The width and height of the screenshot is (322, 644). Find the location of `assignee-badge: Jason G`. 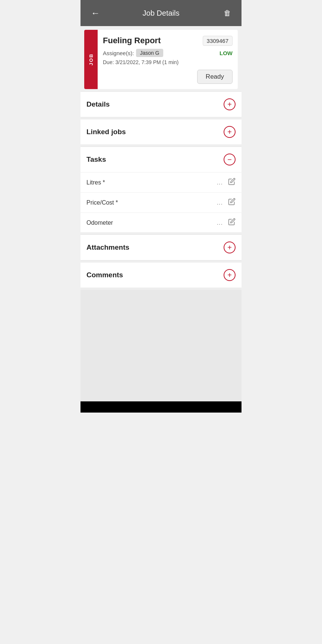

assignee-badge: Jason G is located at coordinates (149, 53).